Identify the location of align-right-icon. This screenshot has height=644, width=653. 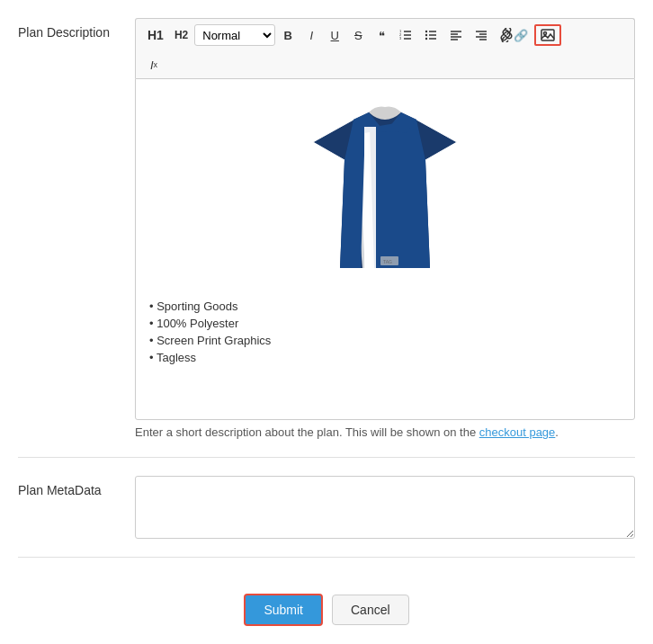
(481, 35).